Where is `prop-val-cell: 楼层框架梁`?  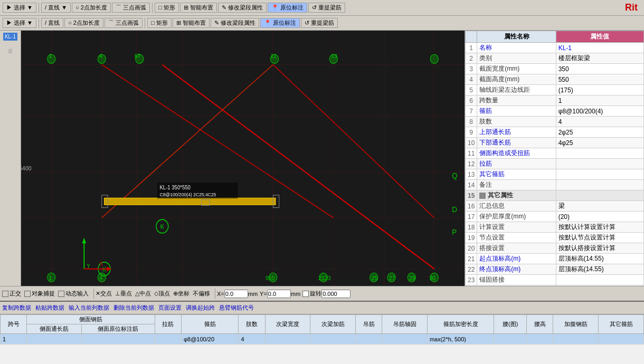
prop-val-cell: 楼层框架梁 is located at coordinates (600, 59).